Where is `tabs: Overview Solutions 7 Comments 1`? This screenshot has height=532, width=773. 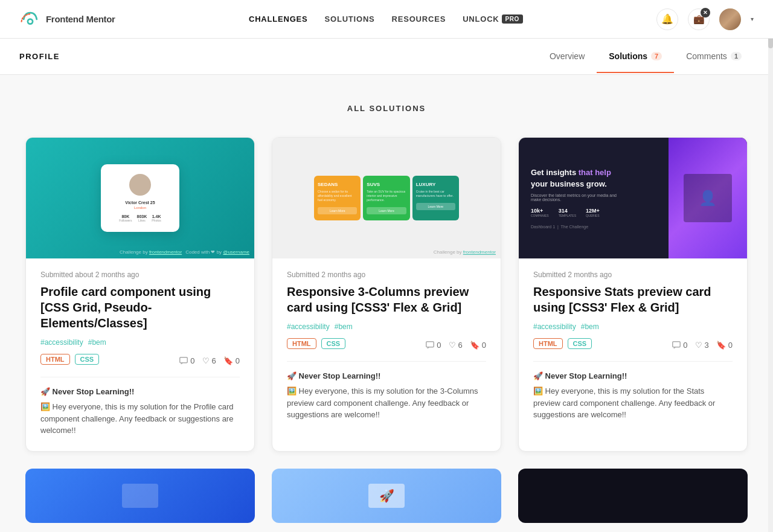
tabs: Overview Solutions 7 Comments 1 is located at coordinates (646, 57).